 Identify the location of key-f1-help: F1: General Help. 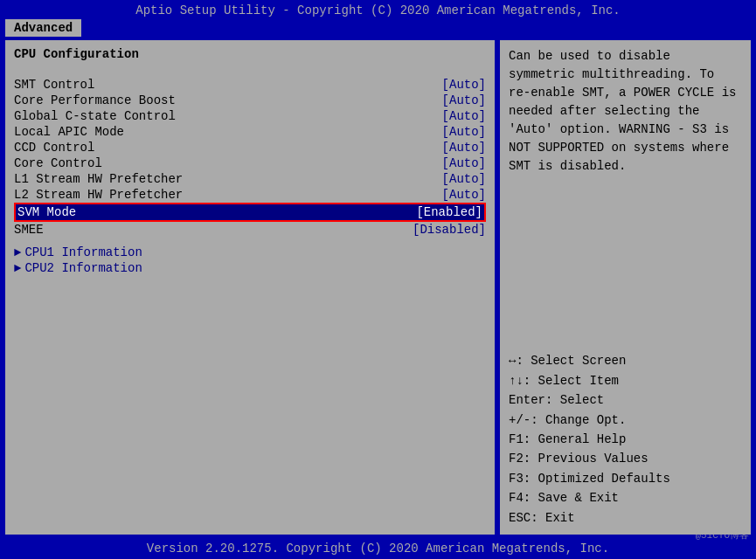
(626, 439).